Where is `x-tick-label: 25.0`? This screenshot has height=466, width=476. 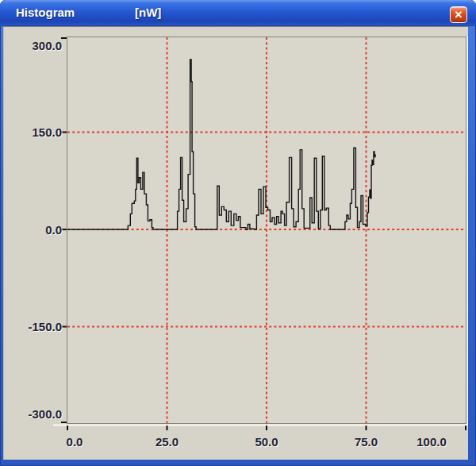 x-tick-label: 25.0 is located at coordinates (167, 441).